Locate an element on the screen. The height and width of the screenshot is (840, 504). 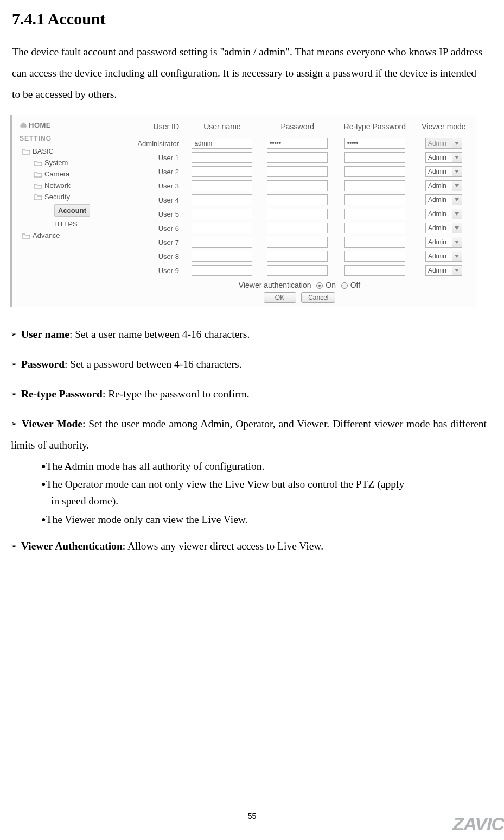
sidebar-advance-label: Advance is located at coordinates (47, 236).